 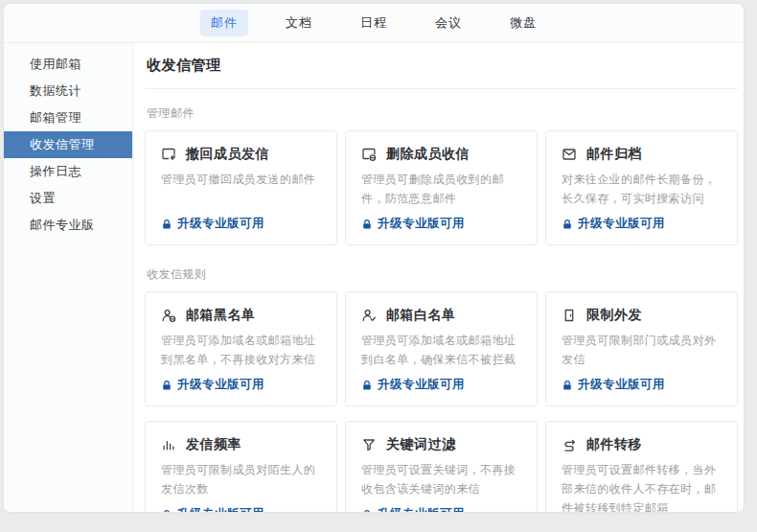 What do you see at coordinates (369, 315) in the screenshot?
I see `whitelist-user-icon` at bounding box center [369, 315].